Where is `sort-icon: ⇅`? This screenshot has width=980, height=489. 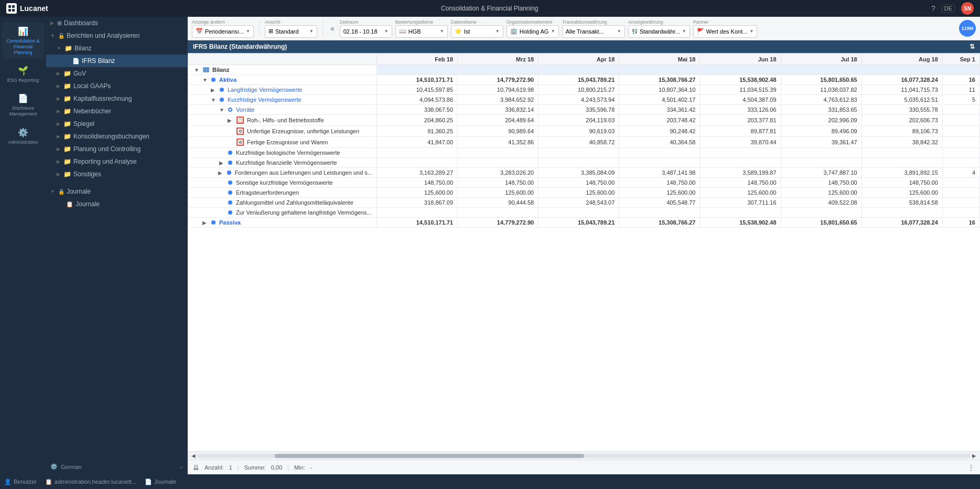 sort-icon: ⇅ is located at coordinates (972, 47).